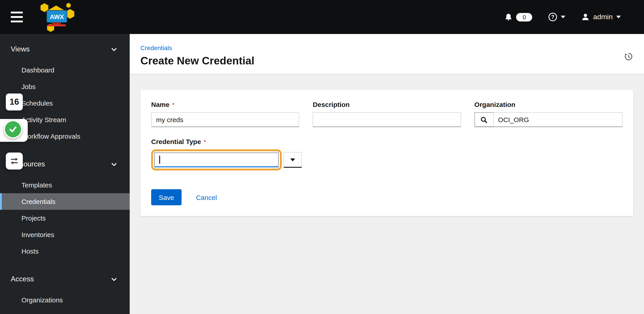  What do you see at coordinates (13, 129) in the screenshot?
I see `check-icon` at bounding box center [13, 129].